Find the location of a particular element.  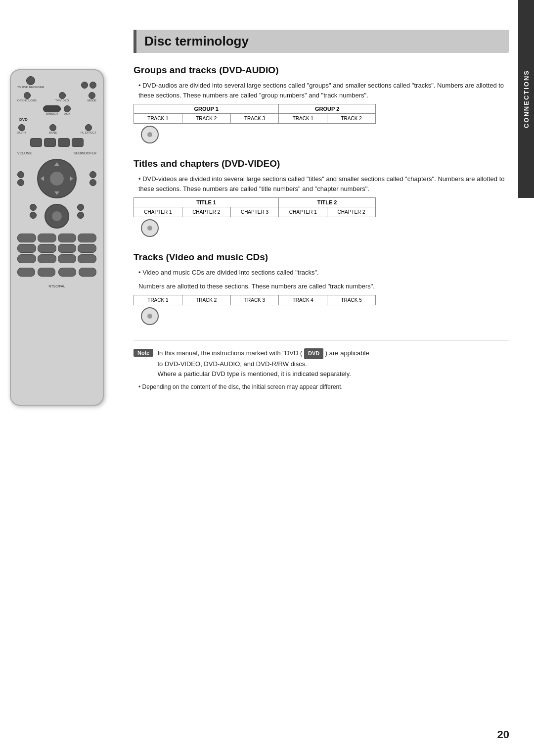

t1-ch3: CHAPTER 3 is located at coordinates (255, 212).